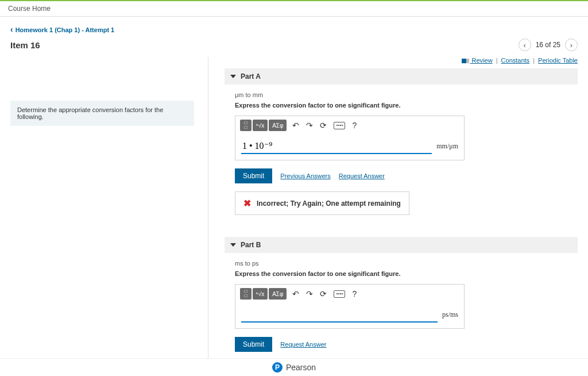 The image size is (588, 376). What do you see at coordinates (401, 274) in the screenshot?
I see `part-b-instruction: Express the conversion factor to one sig…` at bounding box center [401, 274].